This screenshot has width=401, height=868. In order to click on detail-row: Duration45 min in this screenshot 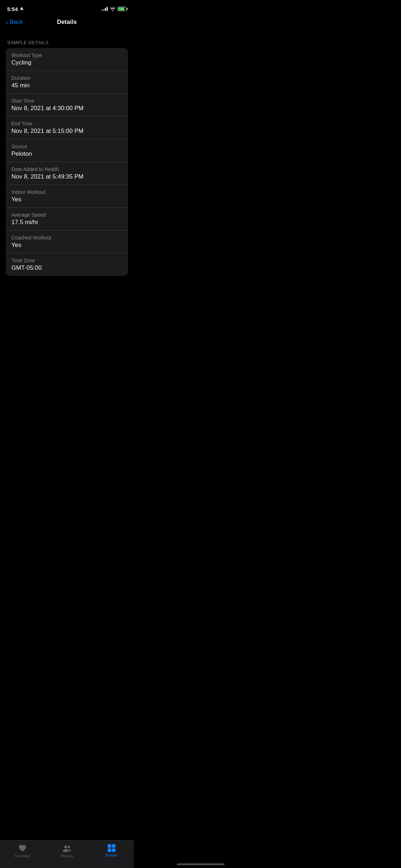, I will do `click(67, 82)`.